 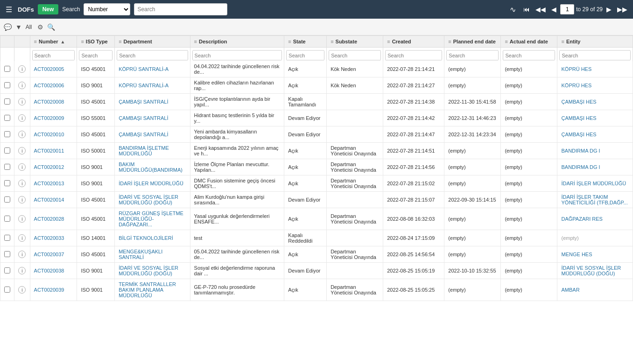 What do you see at coordinates (49, 118) in the screenshot?
I see `number-link: ACT0020009` at bounding box center [49, 118].